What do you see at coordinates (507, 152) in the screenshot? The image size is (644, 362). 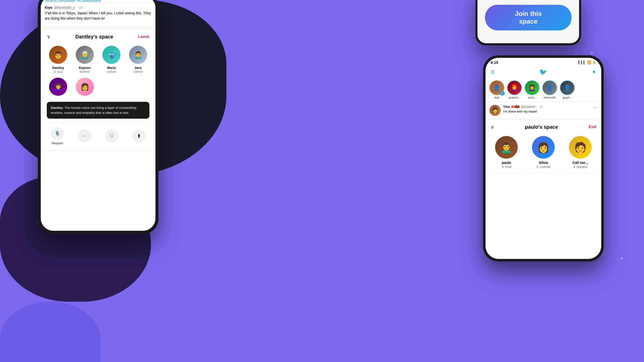 I see `paulo-speaker-paulo: 👨‍🦱 paulo 🎙 Host` at bounding box center [507, 152].